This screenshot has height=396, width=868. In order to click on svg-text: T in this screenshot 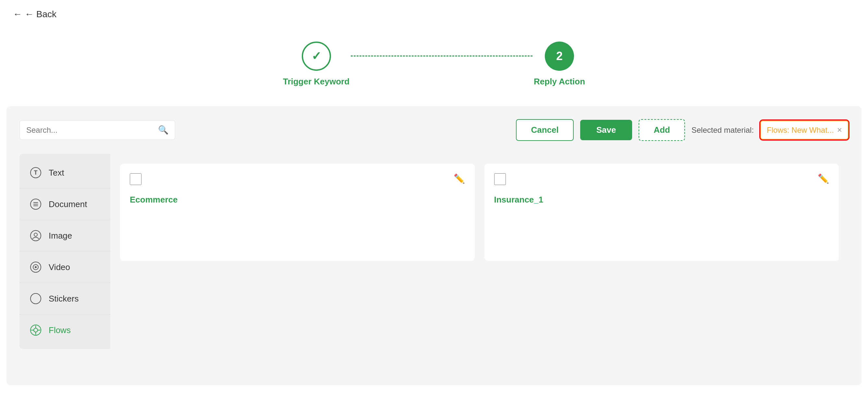, I will do `click(36, 173)`.